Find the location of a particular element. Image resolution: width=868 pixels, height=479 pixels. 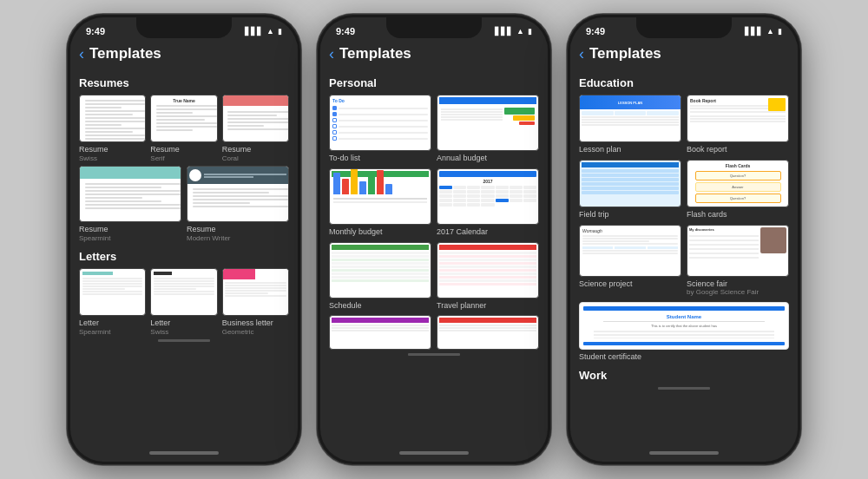

section-letters: Letters is located at coordinates (184, 257).